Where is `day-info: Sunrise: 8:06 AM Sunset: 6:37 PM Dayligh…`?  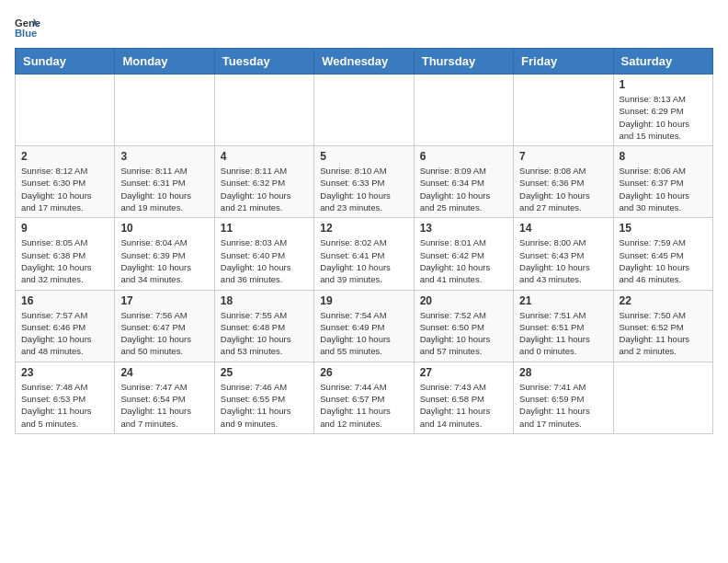 day-info: Sunrise: 8:06 AM Sunset: 6:37 PM Dayligh… is located at coordinates (664, 190).